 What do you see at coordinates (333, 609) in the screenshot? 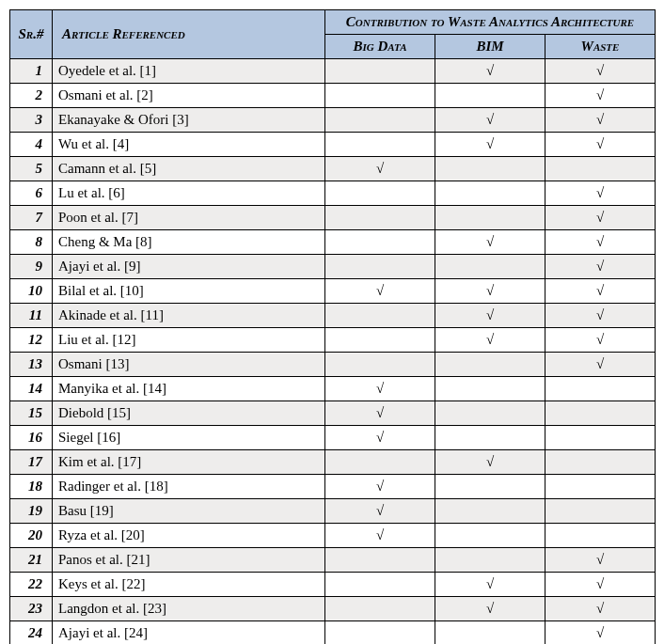
I see `table-row: 23Langdon et al. [23]√√` at bounding box center [333, 609].